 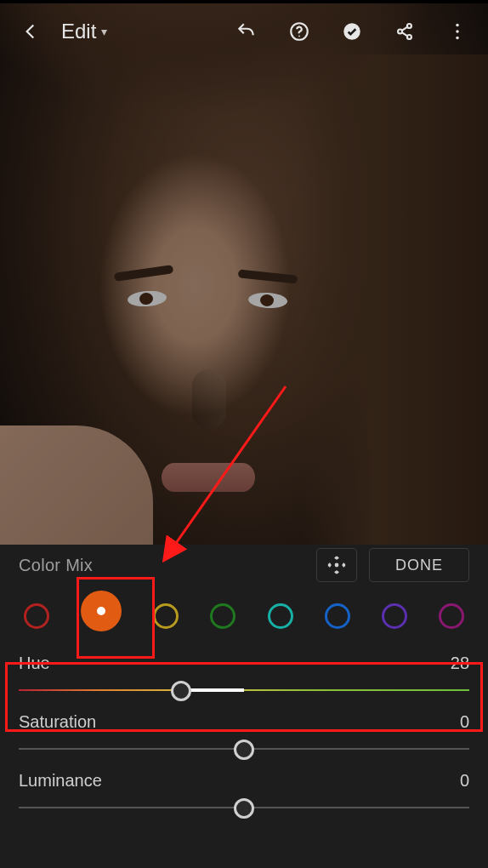 I want to click on color-swatch-aqua, so click(x=281, y=616).